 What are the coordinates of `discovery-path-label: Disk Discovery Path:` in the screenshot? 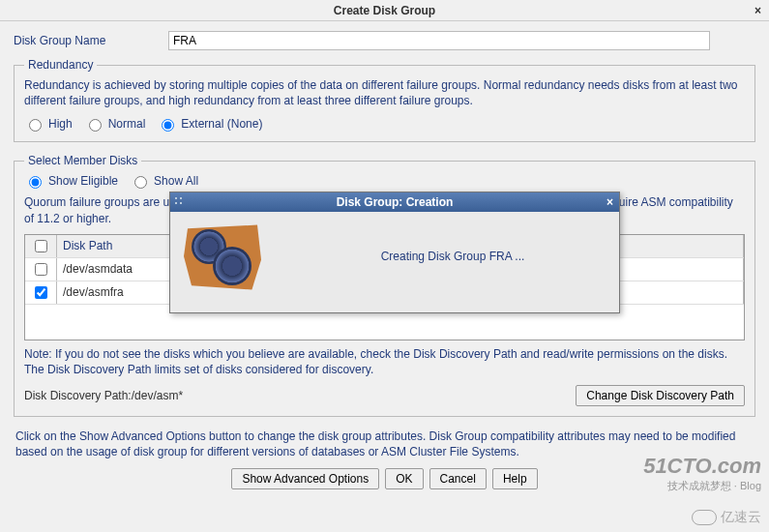 It's located at (77, 396).